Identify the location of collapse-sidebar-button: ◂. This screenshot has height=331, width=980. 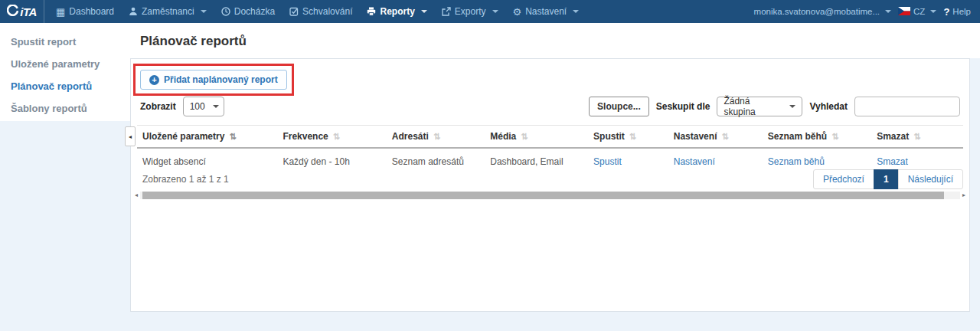
(130, 136).